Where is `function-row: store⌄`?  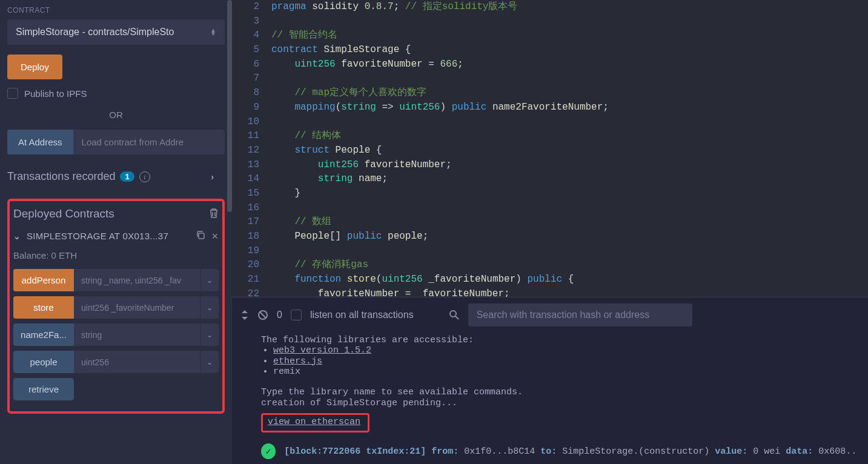 function-row: store⌄ is located at coordinates (116, 308).